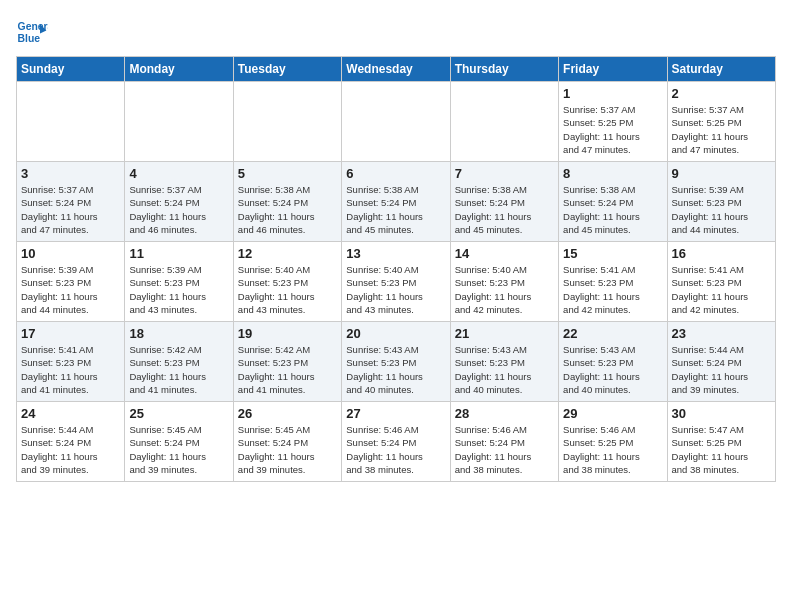 This screenshot has height=612, width=792. What do you see at coordinates (504, 254) in the screenshot?
I see `day-number: 14` at bounding box center [504, 254].